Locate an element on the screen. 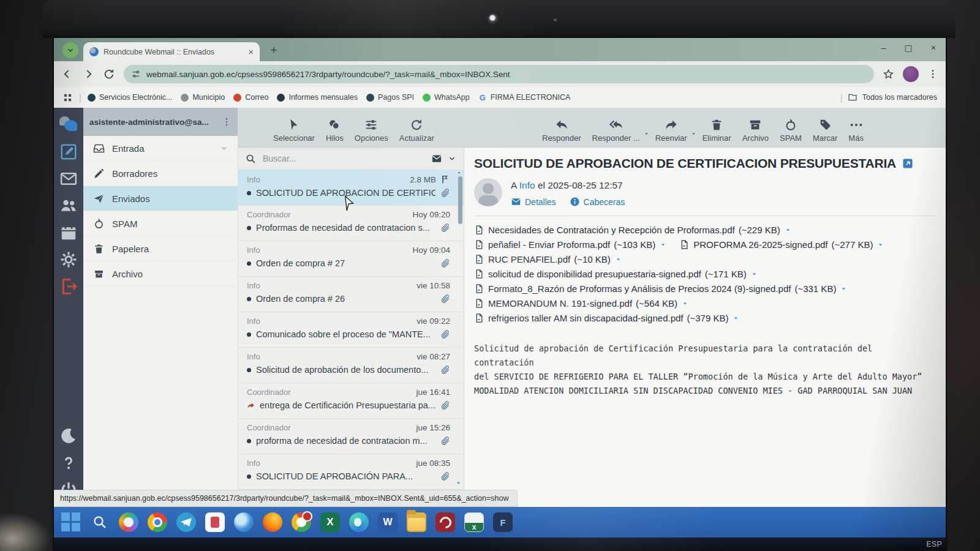 This screenshot has width=980, height=551. taskbar-icon-word: W is located at coordinates (388, 522).